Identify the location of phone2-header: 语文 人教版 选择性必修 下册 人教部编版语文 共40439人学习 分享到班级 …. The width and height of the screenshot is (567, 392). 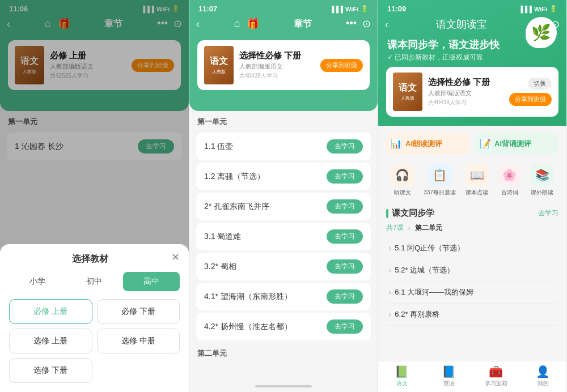
(284, 73).